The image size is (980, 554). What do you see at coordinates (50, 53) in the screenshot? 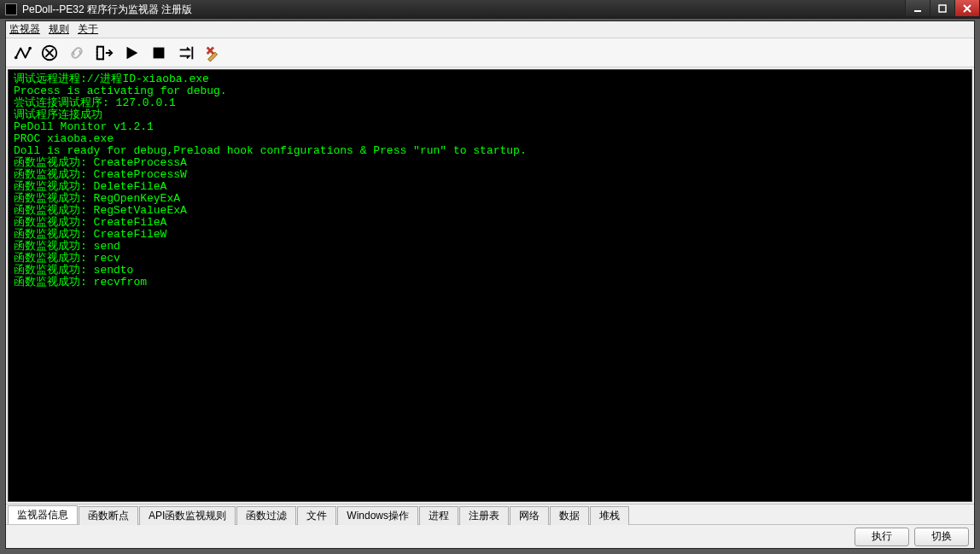
I see `toolbar-stop-debug-button` at bounding box center [50, 53].